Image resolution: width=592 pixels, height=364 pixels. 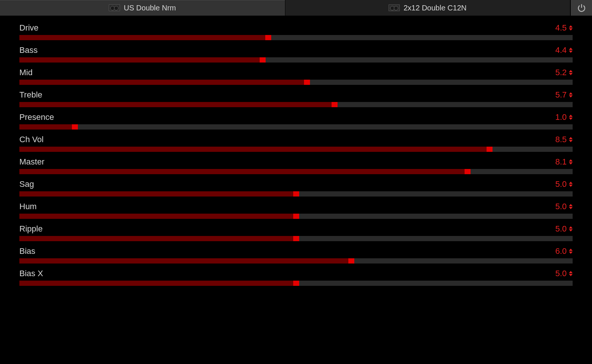 I want to click on param-value-stepper: 4.5, so click(x=562, y=28).